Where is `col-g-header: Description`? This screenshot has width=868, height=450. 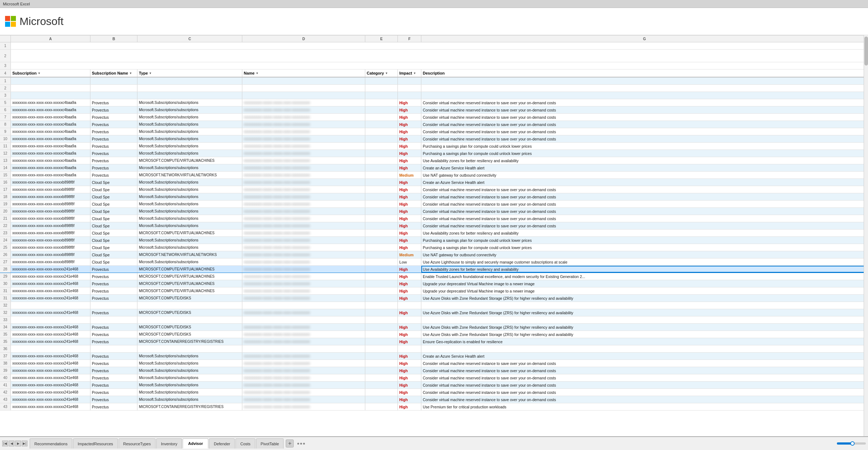 col-g-header: Description is located at coordinates (644, 73).